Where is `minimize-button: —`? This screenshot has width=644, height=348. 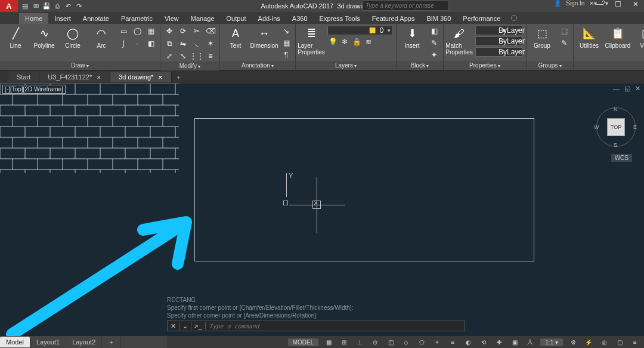
minimize-button: — is located at coordinates (600, 4).